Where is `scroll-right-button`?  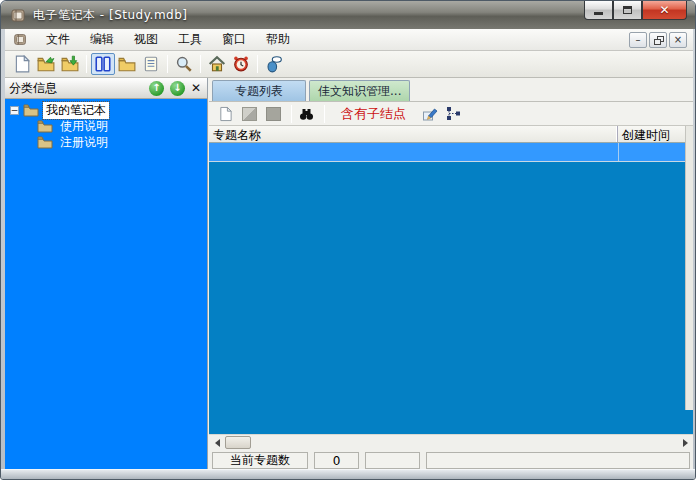 scroll-right-button is located at coordinates (685, 443).